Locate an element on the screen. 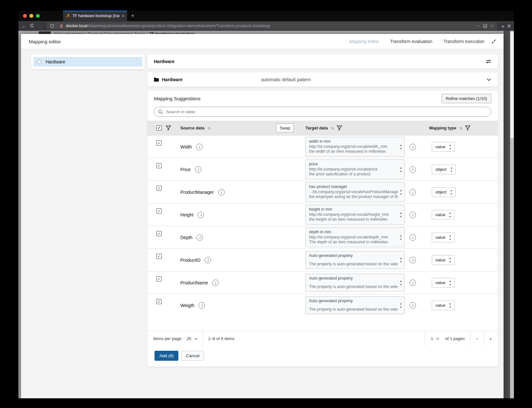 This screenshot has width=532, height=408. target-property-box: price http://ld.company.org/prod-vocab/p… is located at coordinates (355, 170).